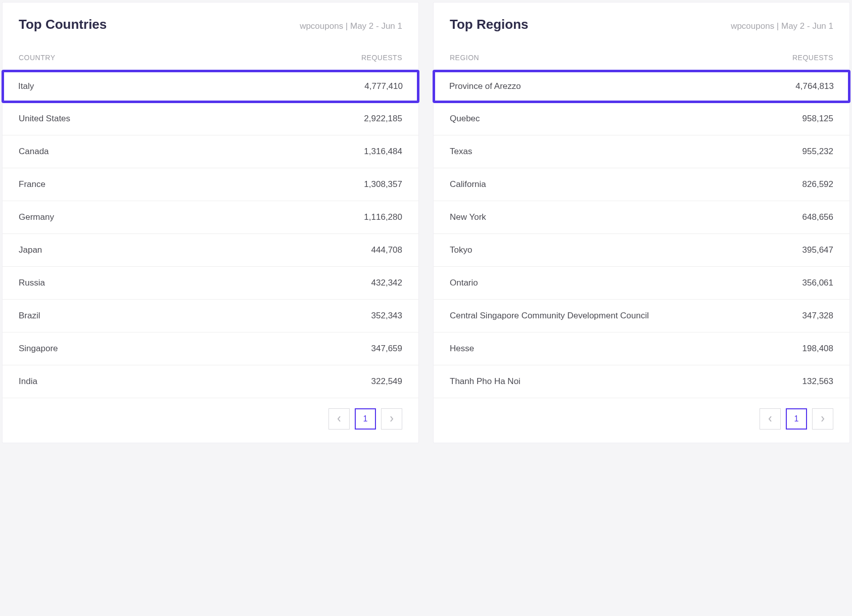 Image resolution: width=852 pixels, height=616 pixels. I want to click on card-title: Top Regions, so click(489, 24).